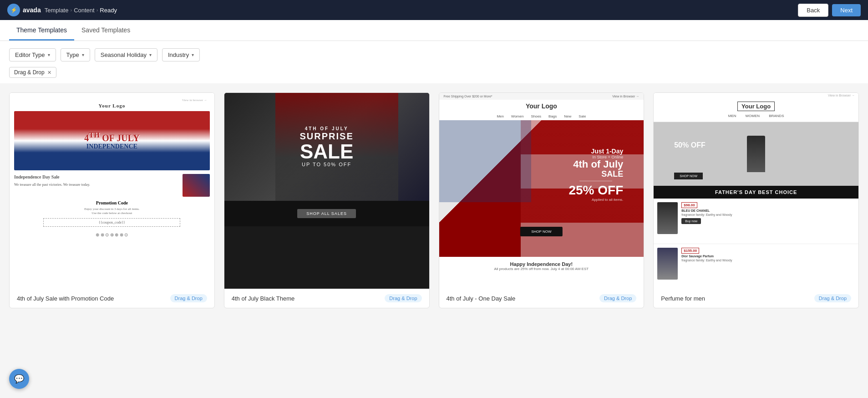 The width and height of the screenshot is (868, 398). Describe the element at coordinates (33, 72) in the screenshot. I see `filter-tag-drag-drop: Drag & Drop ✕` at that location.